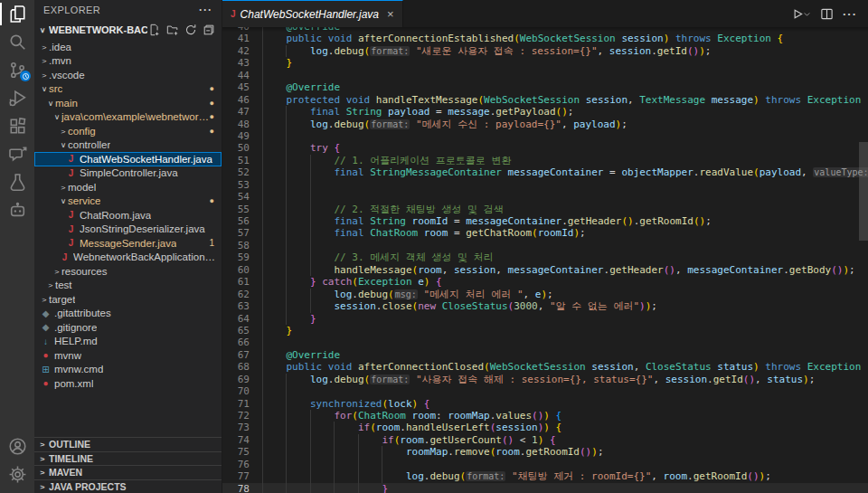 The width and height of the screenshot is (868, 493). What do you see at coordinates (128, 30) in the screenshot?
I see `project-root-row: ∨ WEBNETWORK-BACK` at bounding box center [128, 30].